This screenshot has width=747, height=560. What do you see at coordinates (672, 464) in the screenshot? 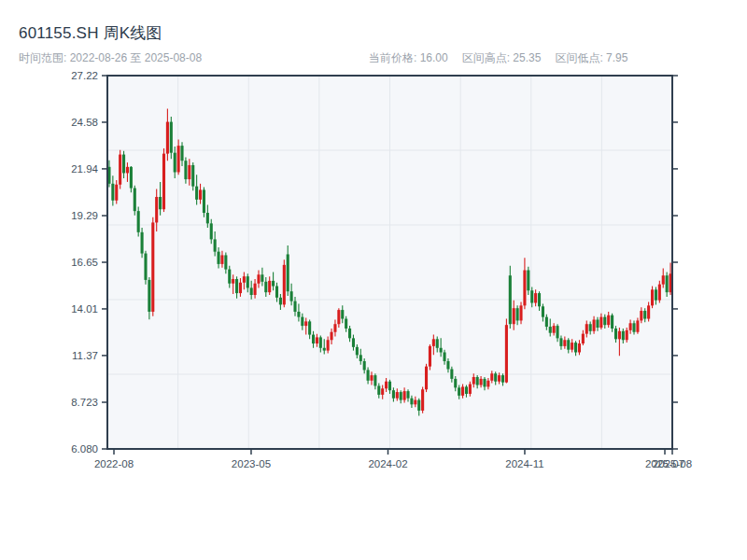
I see `x-tick-label: 2025-08` at bounding box center [672, 464].